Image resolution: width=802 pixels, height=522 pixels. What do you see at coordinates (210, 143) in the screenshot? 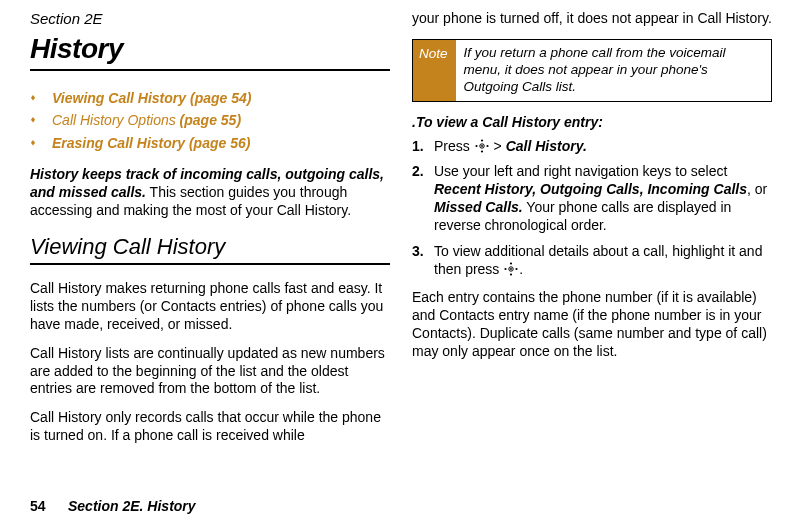
I see `contents-item: ⬧ Erasing Call History (page 56)` at bounding box center [210, 143].